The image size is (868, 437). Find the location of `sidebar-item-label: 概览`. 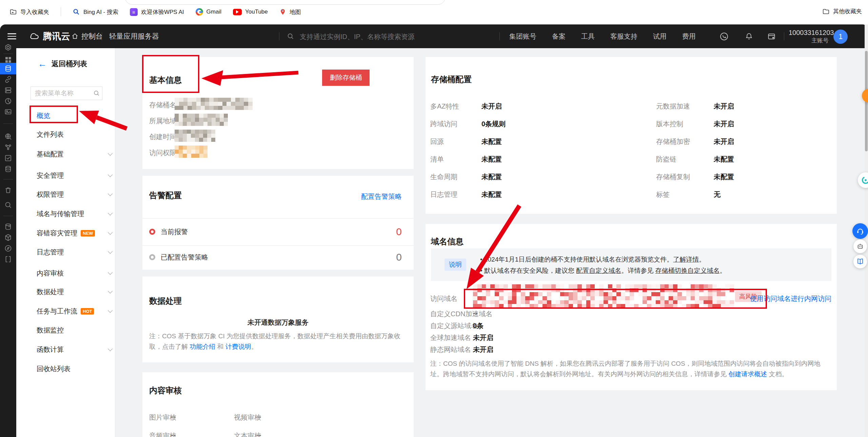

sidebar-item-label: 概览 is located at coordinates (43, 116).